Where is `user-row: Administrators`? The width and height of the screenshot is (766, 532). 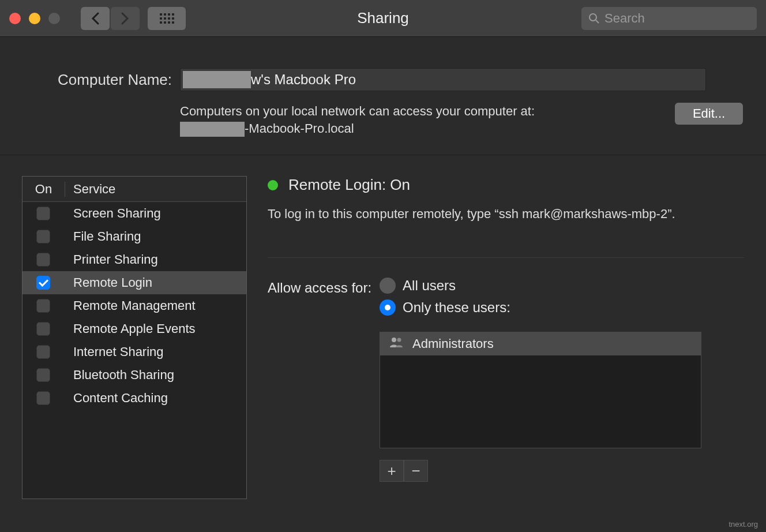 user-row: Administrators is located at coordinates (540, 344).